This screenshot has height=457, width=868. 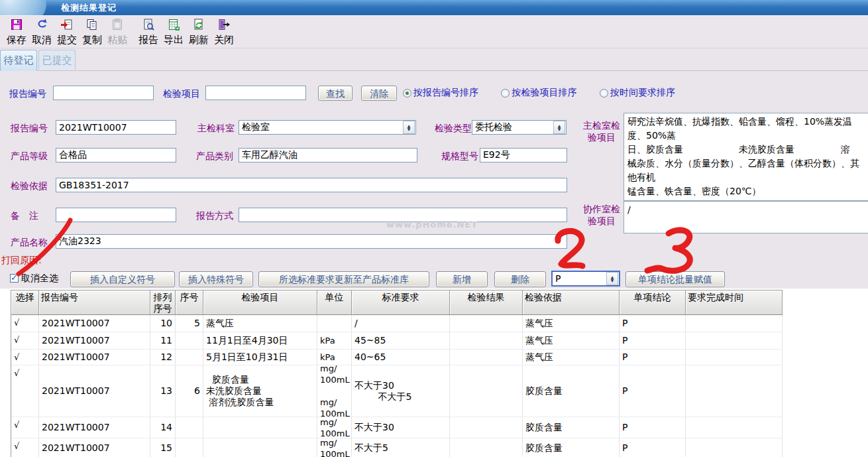 What do you see at coordinates (174, 32) in the screenshot?
I see `export-button: 导出` at bounding box center [174, 32].